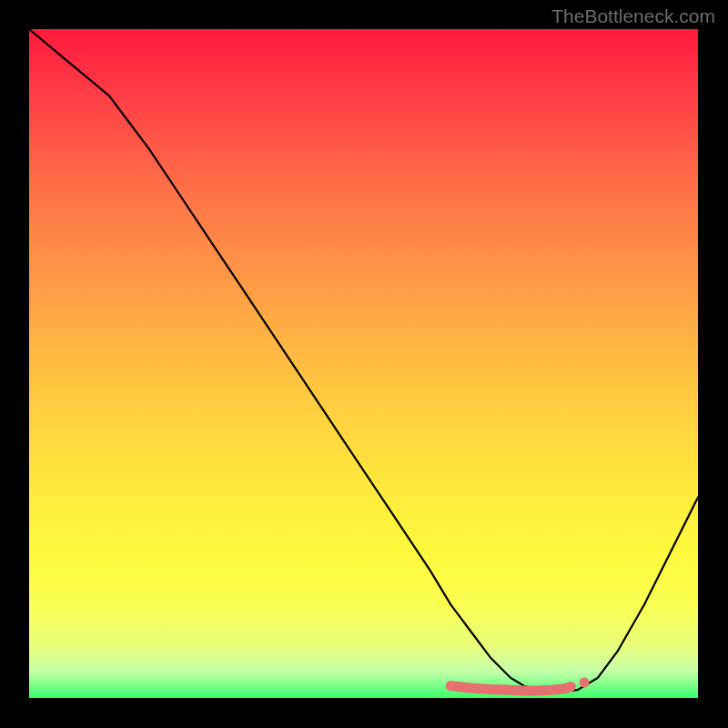  Describe the element at coordinates (633, 16) in the screenshot. I see `watermark-text: TheBottleneck.com` at that location.